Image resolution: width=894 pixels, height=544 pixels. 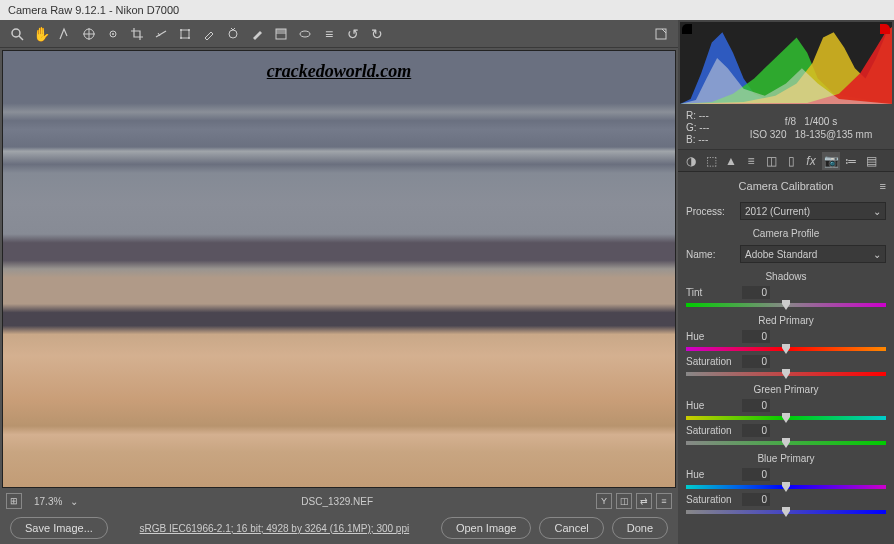 What do you see at coordinates (786, 161) in the screenshot?
I see `panel-tabs: ◑ ⬚ ▲ ≡ ◫ ▯ fx 📷 ≔ ▤` at bounding box center [786, 161].